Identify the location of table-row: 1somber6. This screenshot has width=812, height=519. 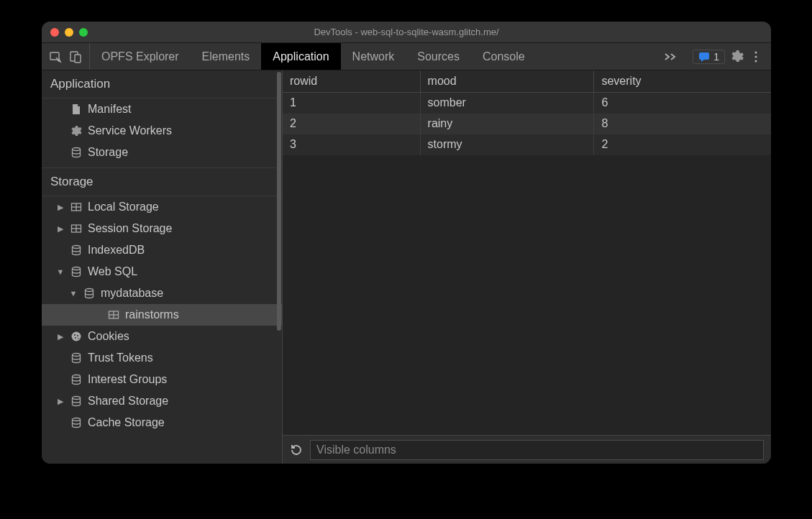
(526, 104).